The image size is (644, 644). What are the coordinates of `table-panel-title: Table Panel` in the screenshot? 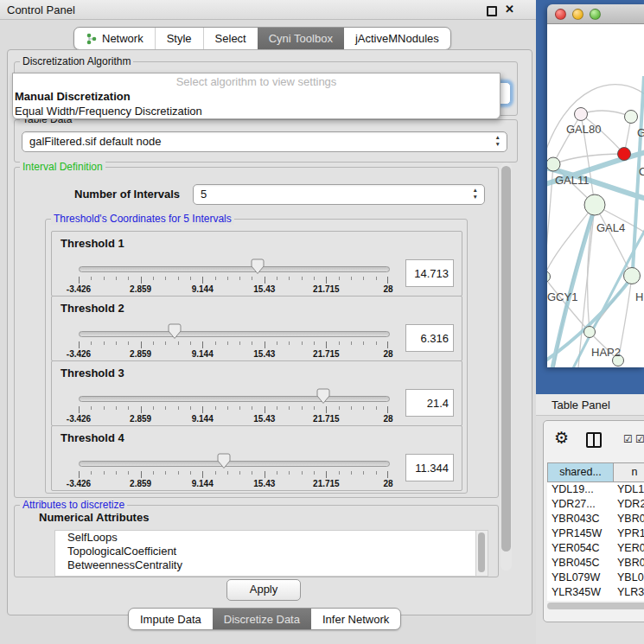 It's located at (590, 405).